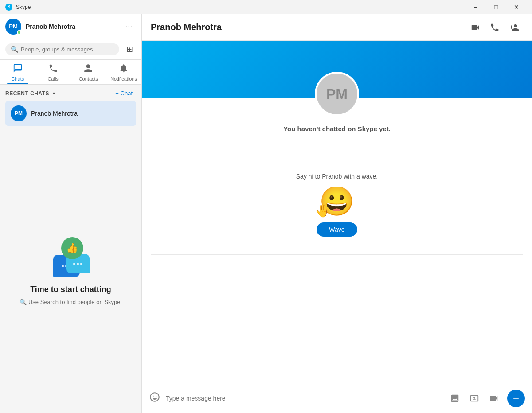  I want to click on tab-contacts: Contacts, so click(89, 72).